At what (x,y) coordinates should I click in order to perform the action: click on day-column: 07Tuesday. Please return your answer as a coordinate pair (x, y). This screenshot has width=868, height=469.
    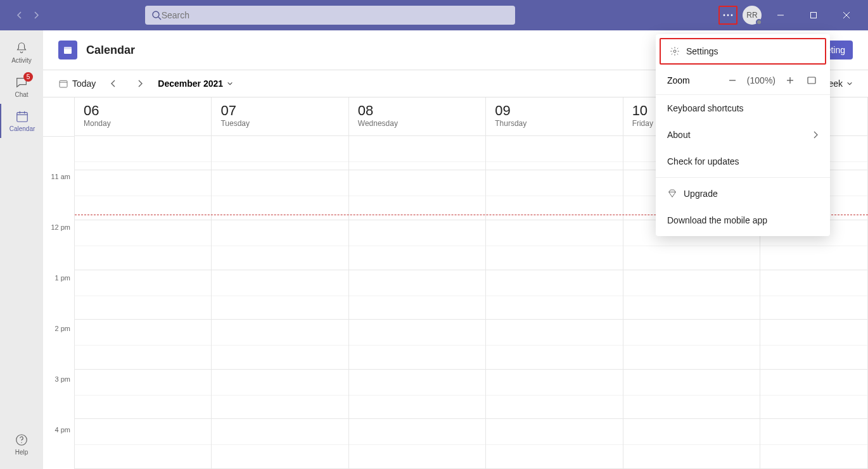
    Looking at the image, I should click on (280, 284).